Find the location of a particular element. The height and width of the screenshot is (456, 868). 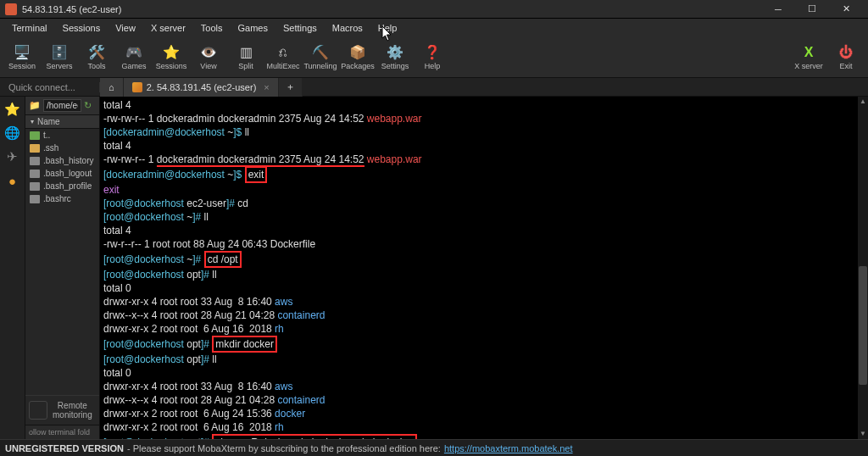

sftp-icon: ✈ is located at coordinates (13, 157).